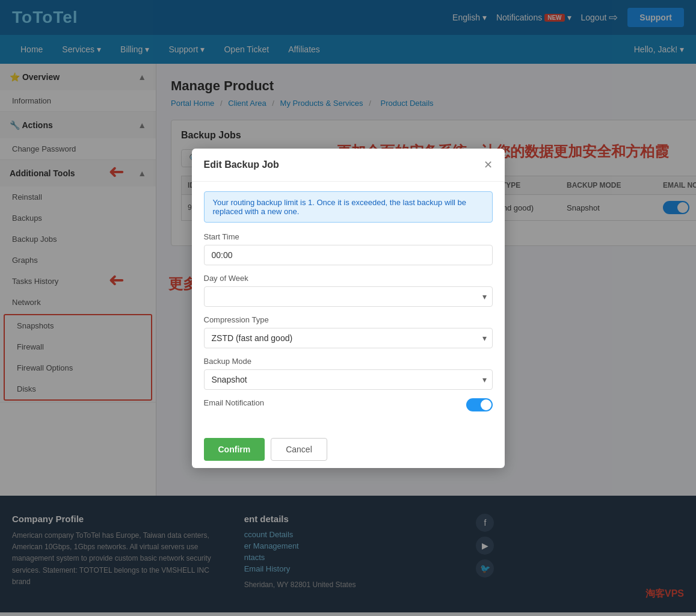  Describe the element at coordinates (348, 207) in the screenshot. I see `info-banner: Your routing backup limit is 1. Once it …` at that location.